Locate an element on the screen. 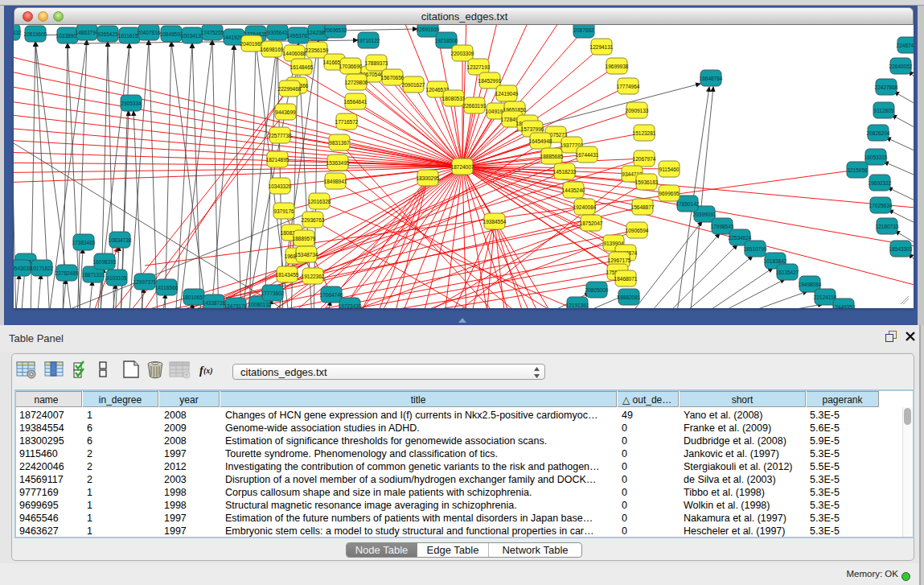  svg-text: 9265423 is located at coordinates (108, 34).